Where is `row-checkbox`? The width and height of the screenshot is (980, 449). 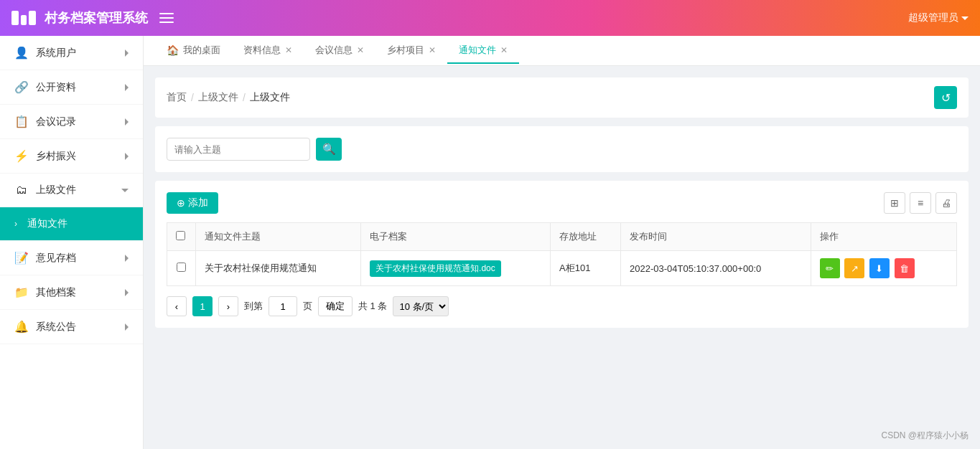
row-checkbox is located at coordinates (181, 267).